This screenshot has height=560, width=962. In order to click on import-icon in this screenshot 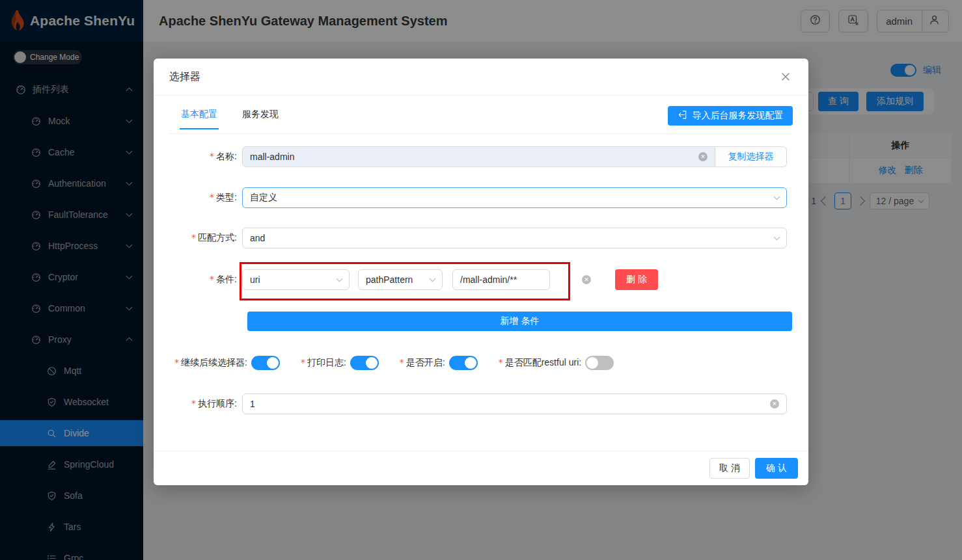, I will do `click(682, 116)`.